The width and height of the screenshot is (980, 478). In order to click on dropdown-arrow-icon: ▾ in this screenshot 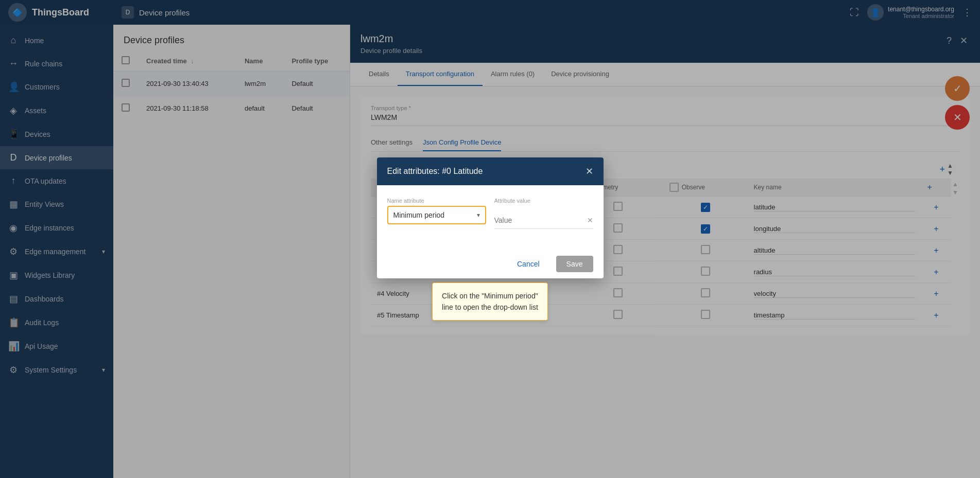, I will do `click(478, 215)`.